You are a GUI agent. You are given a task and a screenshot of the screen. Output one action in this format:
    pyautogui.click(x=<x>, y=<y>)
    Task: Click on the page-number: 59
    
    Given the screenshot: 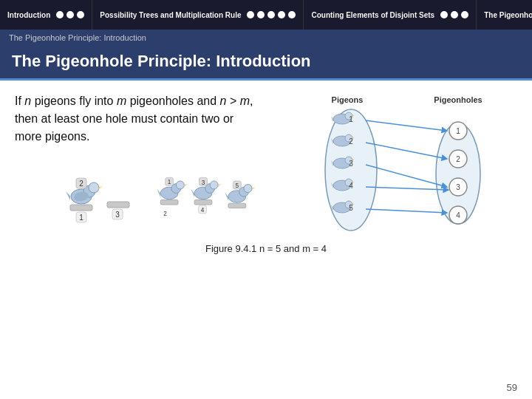 What is the action you would take?
    pyautogui.click(x=512, y=387)
    